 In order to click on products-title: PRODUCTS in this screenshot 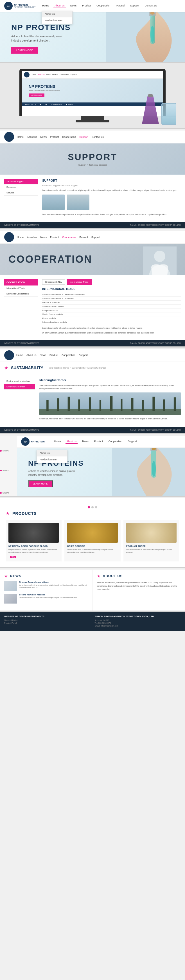, I will do `click(24, 514)`.